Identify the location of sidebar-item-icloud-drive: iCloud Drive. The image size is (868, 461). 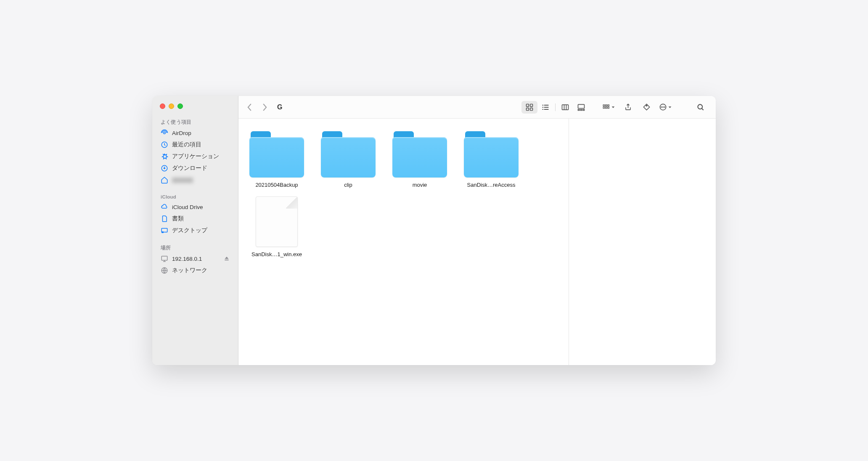
(195, 207).